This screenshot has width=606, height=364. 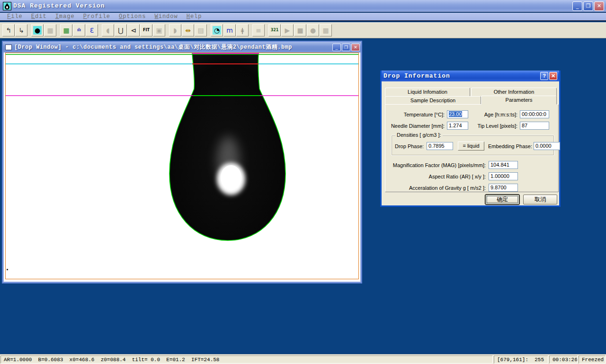 What do you see at coordinates (409, 146) in the screenshot?
I see `drop-phase-label: Drop Phase:` at bounding box center [409, 146].